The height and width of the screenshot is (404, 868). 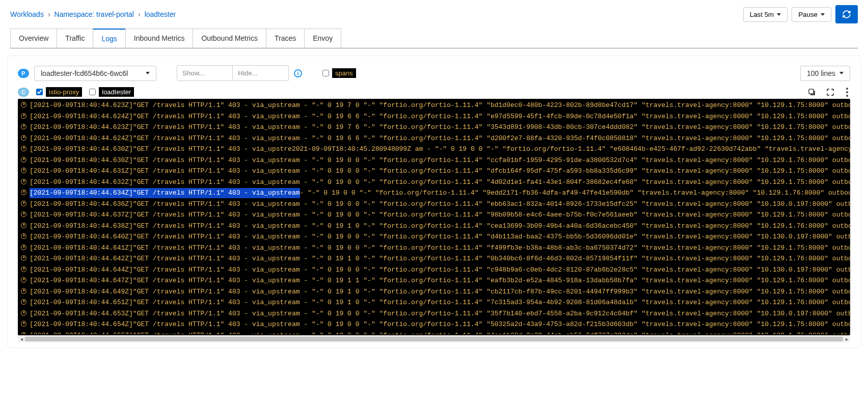 I want to click on log-line: [2021-09-09T18:40:44.651Z] "GET /travels…, so click(x=434, y=303).